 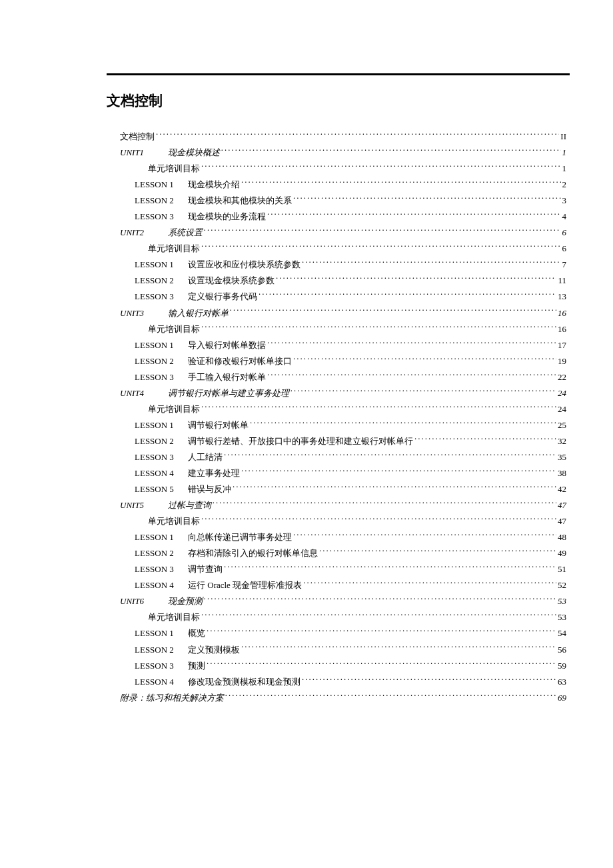 What do you see at coordinates (343, 553) in the screenshot?
I see `toc-entry: LESSON 2存档和清除引入的银行对帐单信息49` at bounding box center [343, 553].